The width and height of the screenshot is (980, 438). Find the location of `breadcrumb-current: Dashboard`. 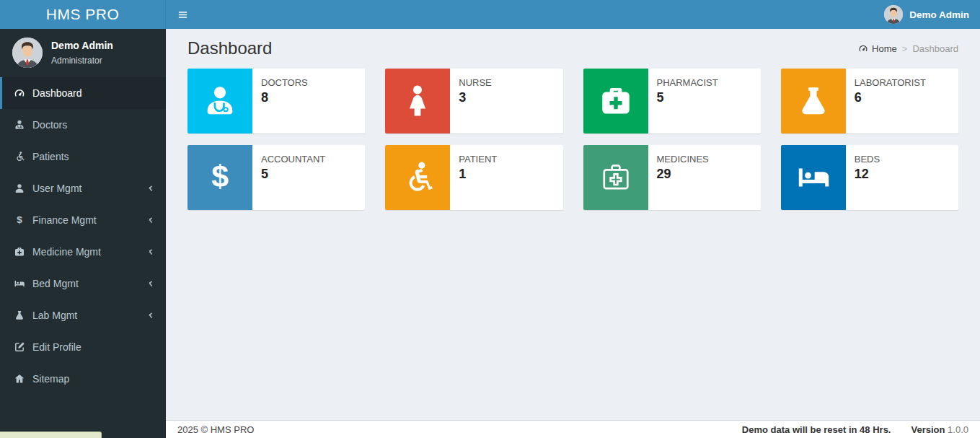

breadcrumb-current: Dashboard is located at coordinates (935, 49).